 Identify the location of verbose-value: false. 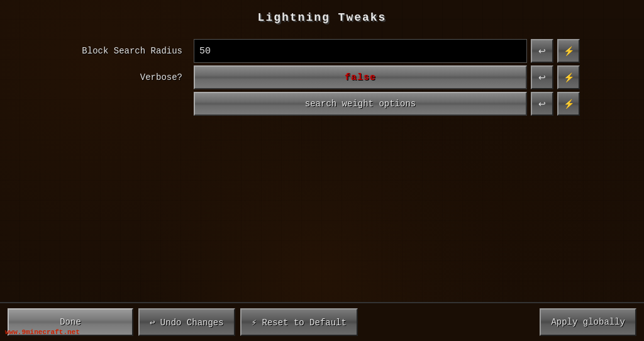
(360, 78).